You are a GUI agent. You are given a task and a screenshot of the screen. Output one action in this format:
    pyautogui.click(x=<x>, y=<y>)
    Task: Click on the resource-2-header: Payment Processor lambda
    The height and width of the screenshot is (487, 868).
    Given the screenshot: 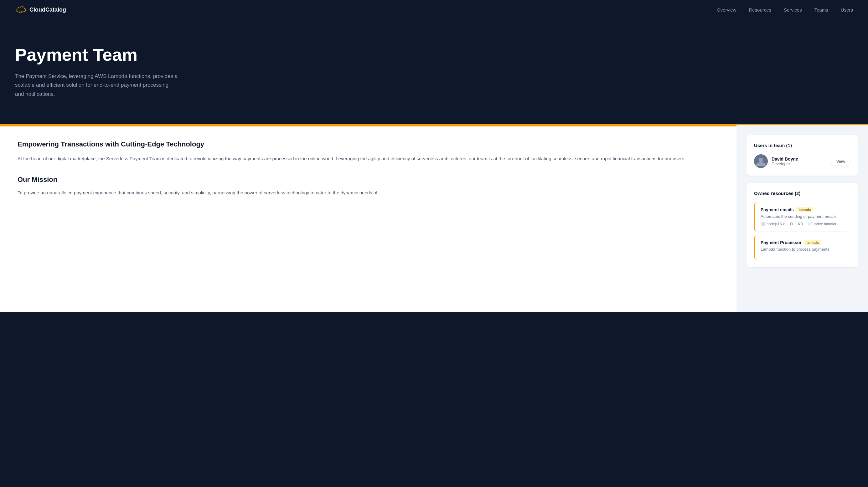 What is the action you would take?
    pyautogui.click(x=803, y=242)
    